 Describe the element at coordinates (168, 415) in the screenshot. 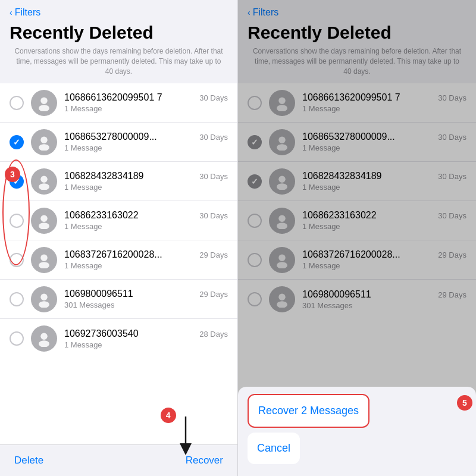

I see `annotation-4: 4` at that location.